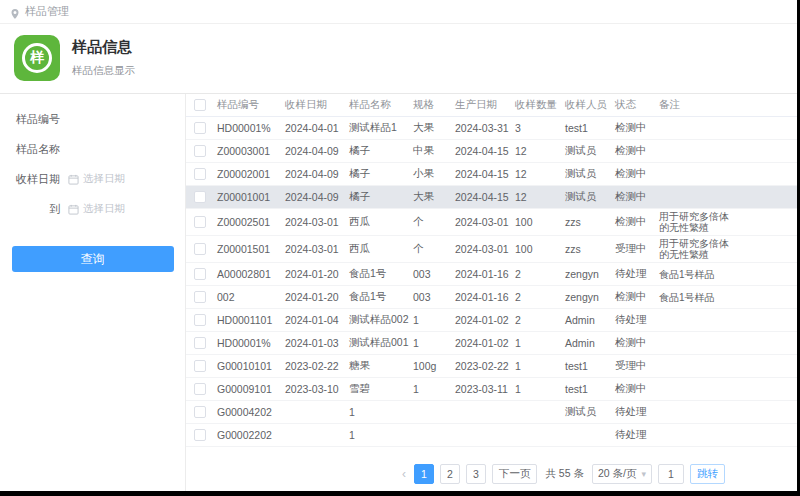  I want to click on prev-page-button: ‹, so click(404, 474).